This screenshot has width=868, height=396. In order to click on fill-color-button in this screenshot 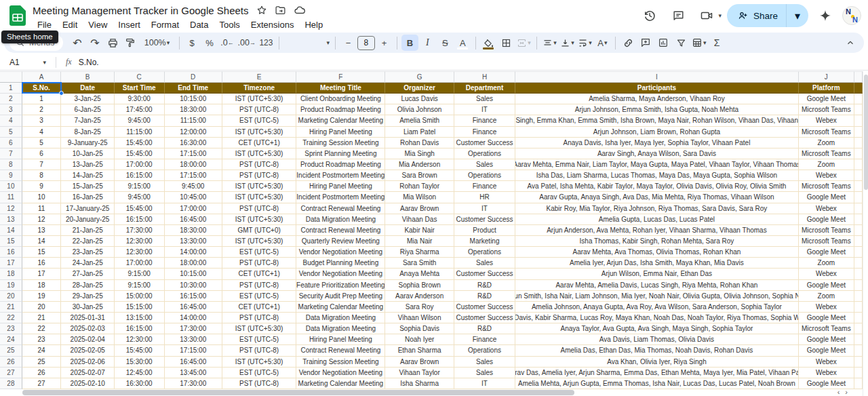, I will do `click(488, 43)`.